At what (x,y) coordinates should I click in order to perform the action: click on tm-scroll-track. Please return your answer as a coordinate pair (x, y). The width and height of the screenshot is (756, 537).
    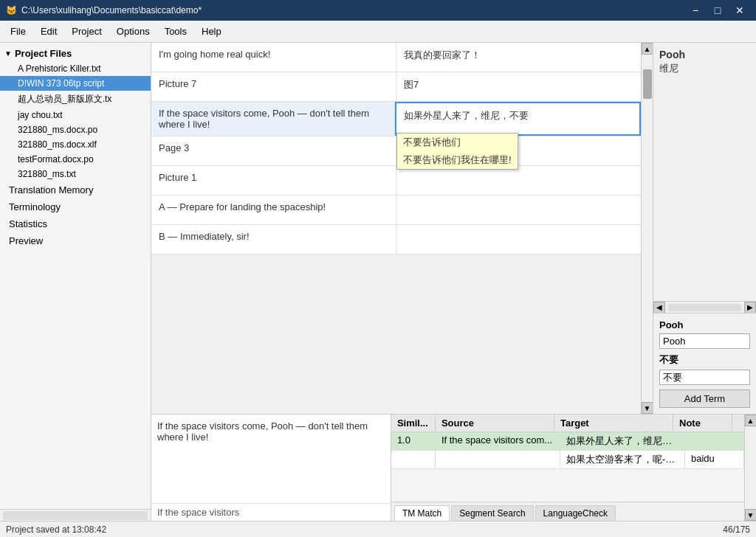
    Looking at the image, I should click on (751, 468).